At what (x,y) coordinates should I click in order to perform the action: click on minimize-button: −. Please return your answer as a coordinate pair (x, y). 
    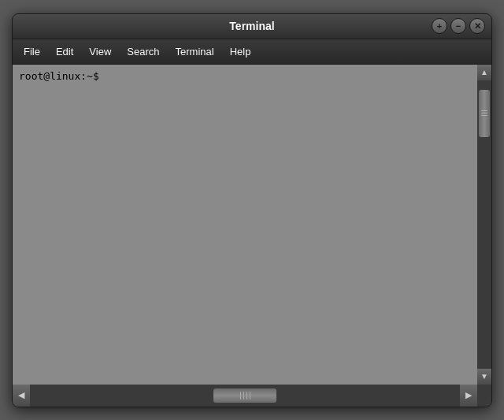
    Looking at the image, I should click on (458, 26).